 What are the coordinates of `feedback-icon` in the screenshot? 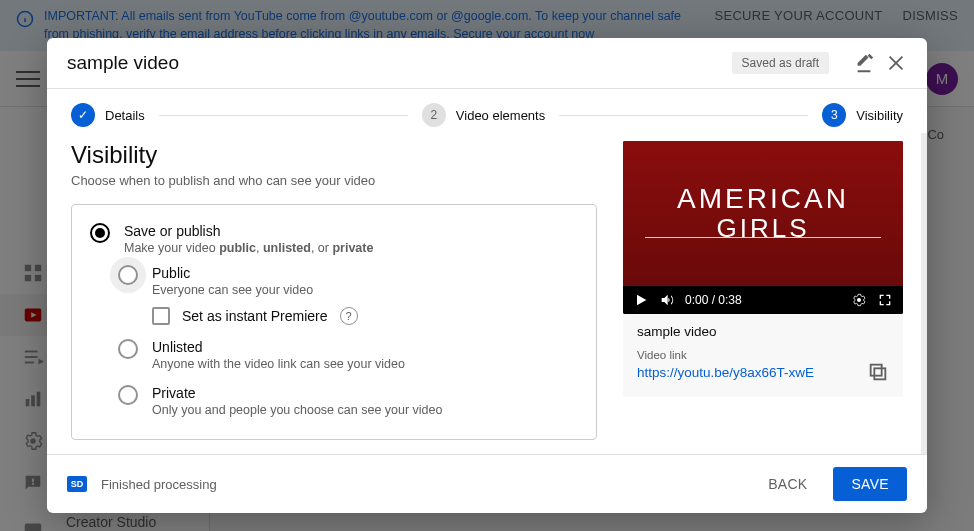 It's located at (864, 63).